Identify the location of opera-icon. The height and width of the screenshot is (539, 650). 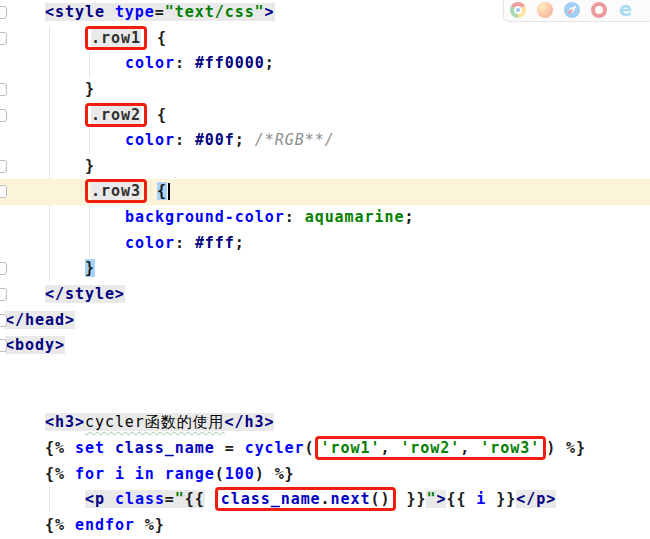
(599, 10).